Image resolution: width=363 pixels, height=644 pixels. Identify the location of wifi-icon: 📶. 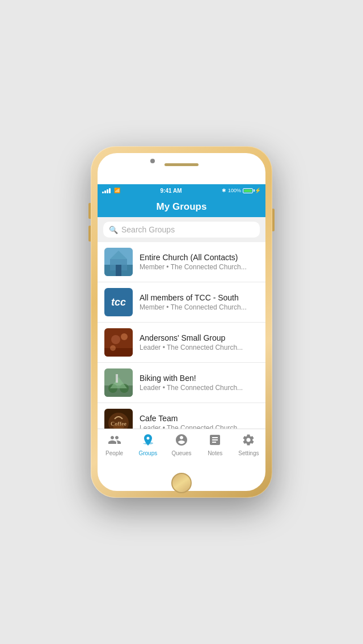
(117, 190).